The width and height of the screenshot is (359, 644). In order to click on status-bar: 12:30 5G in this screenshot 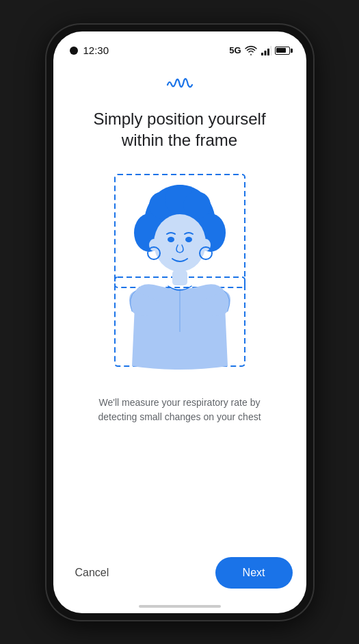, I will do `click(180, 47)`.